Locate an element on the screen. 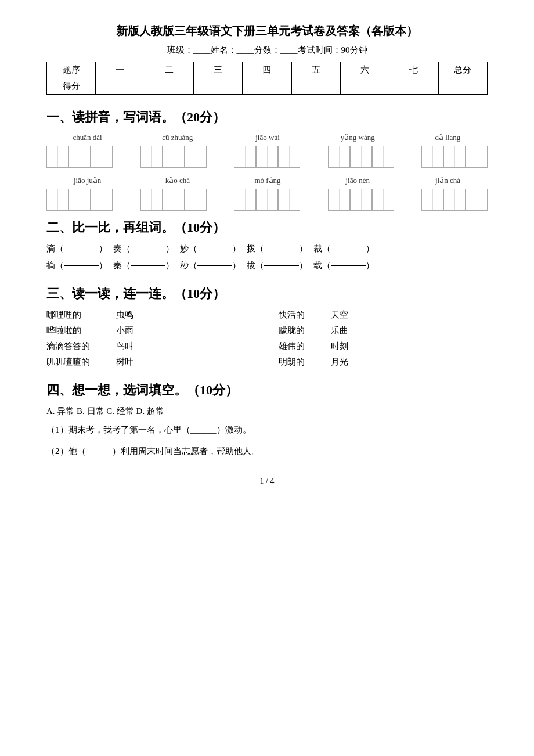 The image size is (534, 756). connect-row: 哪哩哩的虫鸣快活的天空 is located at coordinates (267, 315).